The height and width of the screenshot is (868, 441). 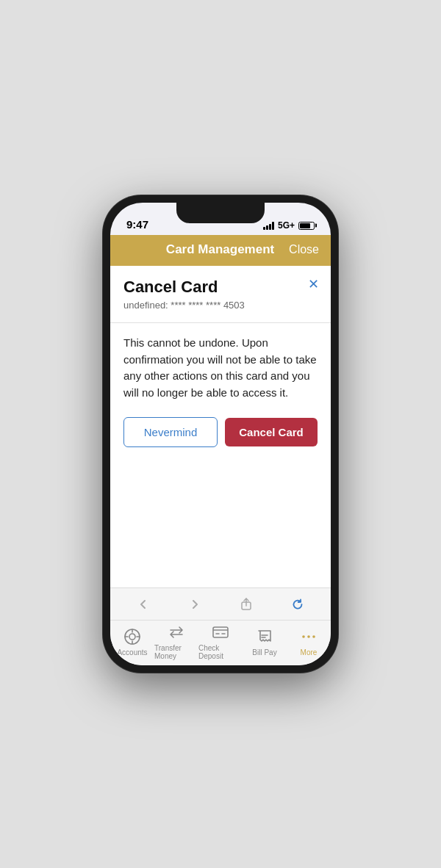 What do you see at coordinates (309, 642) in the screenshot?
I see `tab-more: More` at bounding box center [309, 642].